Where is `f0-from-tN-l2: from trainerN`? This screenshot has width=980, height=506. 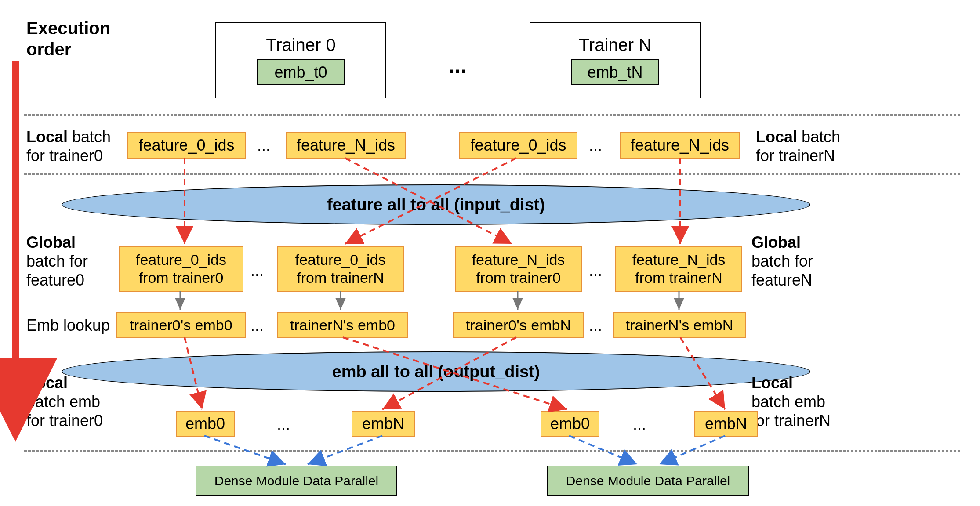
f0-from-tN-l2: from trainerN is located at coordinates (340, 278).